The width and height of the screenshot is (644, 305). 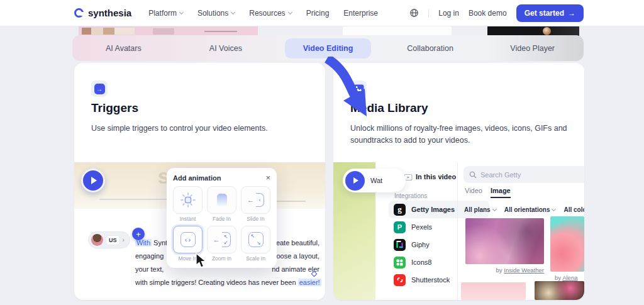 I want to click on watch-video-pill: Wat, so click(x=374, y=180).